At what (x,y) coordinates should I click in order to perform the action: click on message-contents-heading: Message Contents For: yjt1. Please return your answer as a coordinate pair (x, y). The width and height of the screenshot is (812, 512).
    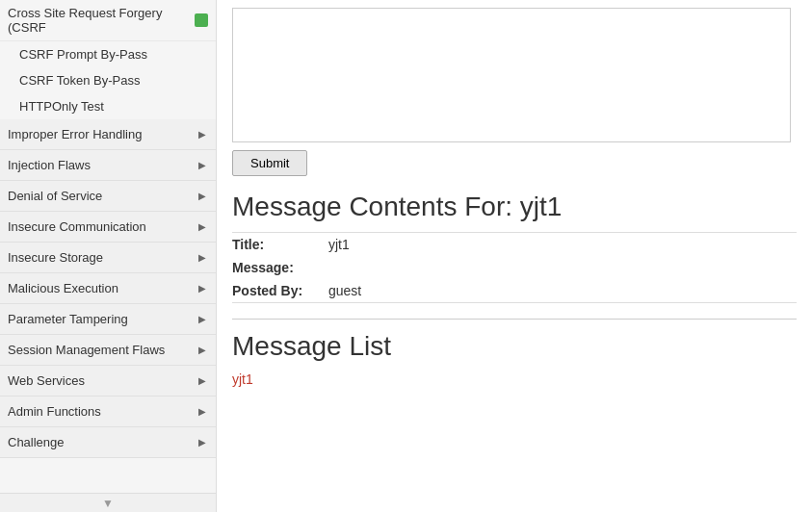
    Looking at the image, I should click on (514, 207).